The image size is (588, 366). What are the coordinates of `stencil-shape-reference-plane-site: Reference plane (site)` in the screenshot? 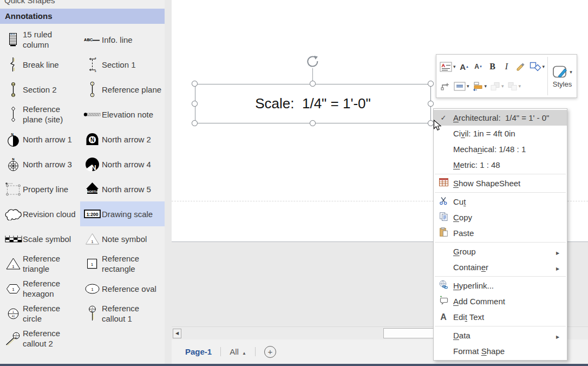 It's located at (41, 114).